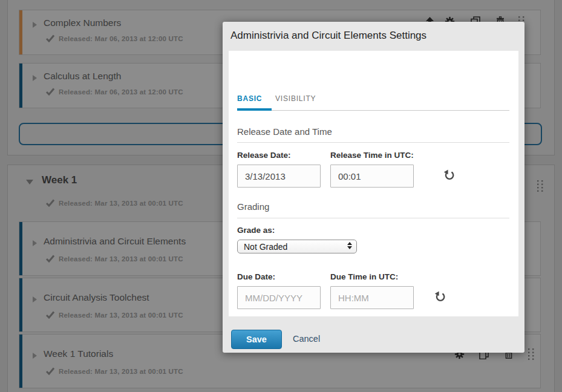 The height and width of the screenshot is (392, 562). Describe the element at coordinates (254, 109) in the screenshot. I see `active-tab-indicator` at that location.